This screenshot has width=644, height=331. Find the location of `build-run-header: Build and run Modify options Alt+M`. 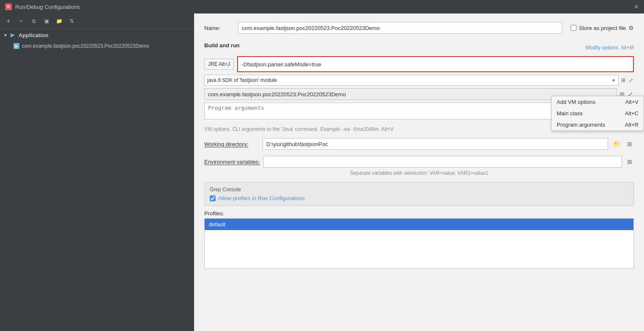

build-run-header: Build and run Modify options Alt+M is located at coordinates (419, 47).